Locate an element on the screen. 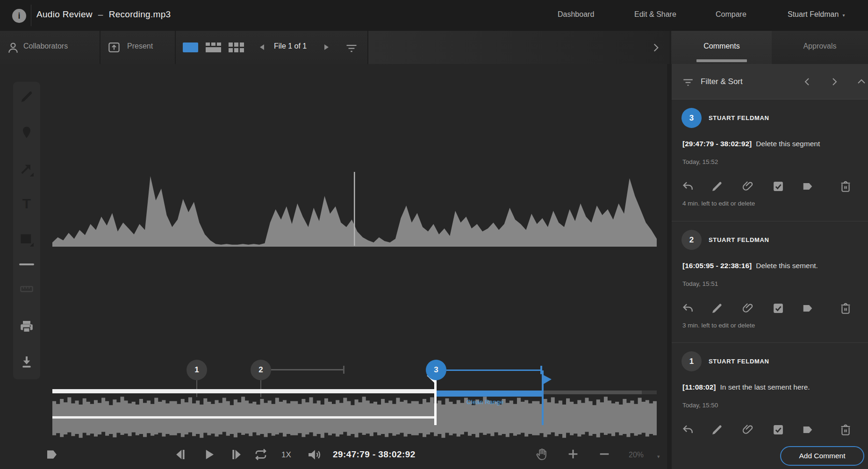  comment-text: Delete this segment is located at coordinates (788, 144).